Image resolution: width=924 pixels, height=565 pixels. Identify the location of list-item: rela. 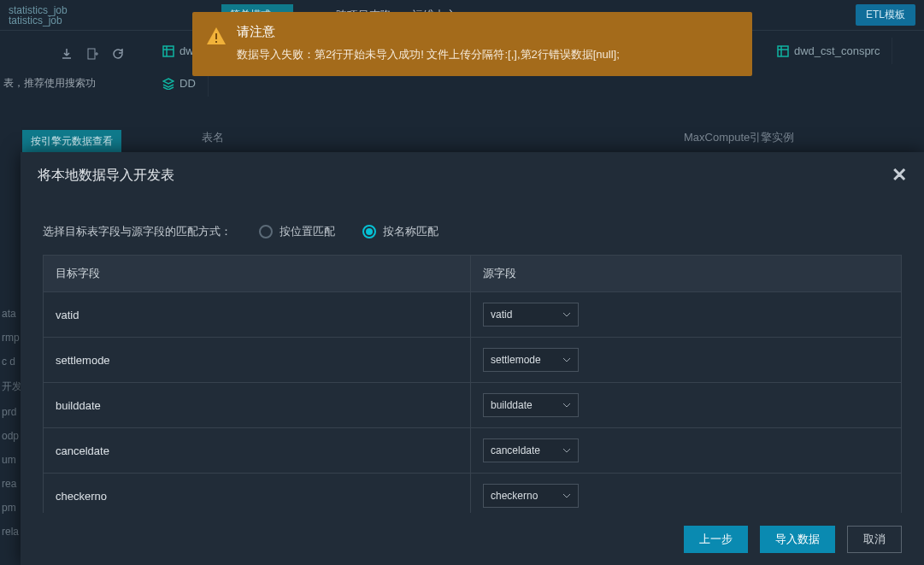
(12, 532).